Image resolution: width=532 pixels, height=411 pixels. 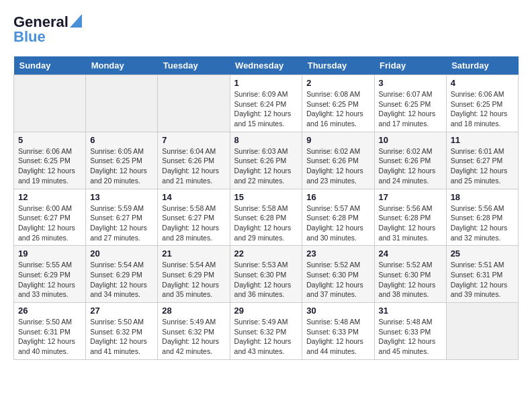 What do you see at coordinates (50, 197) in the screenshot?
I see `day-number: 12` at bounding box center [50, 197].